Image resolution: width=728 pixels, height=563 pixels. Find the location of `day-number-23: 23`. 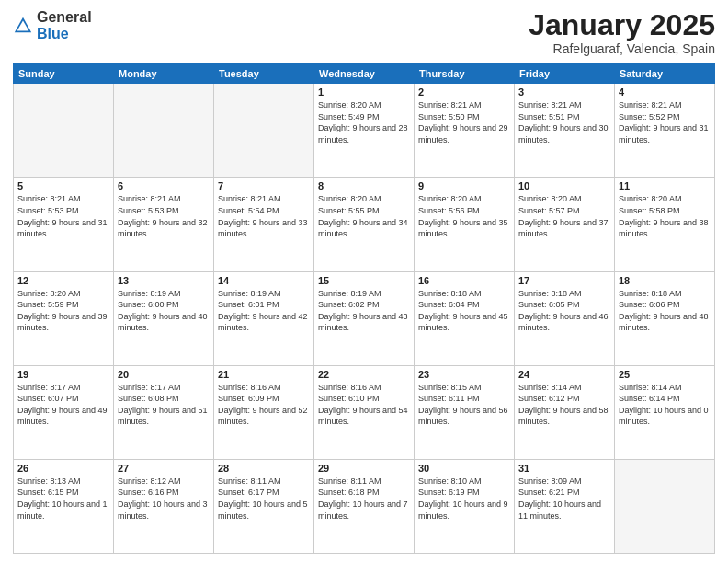

day-number-23: 23 is located at coordinates (464, 374).